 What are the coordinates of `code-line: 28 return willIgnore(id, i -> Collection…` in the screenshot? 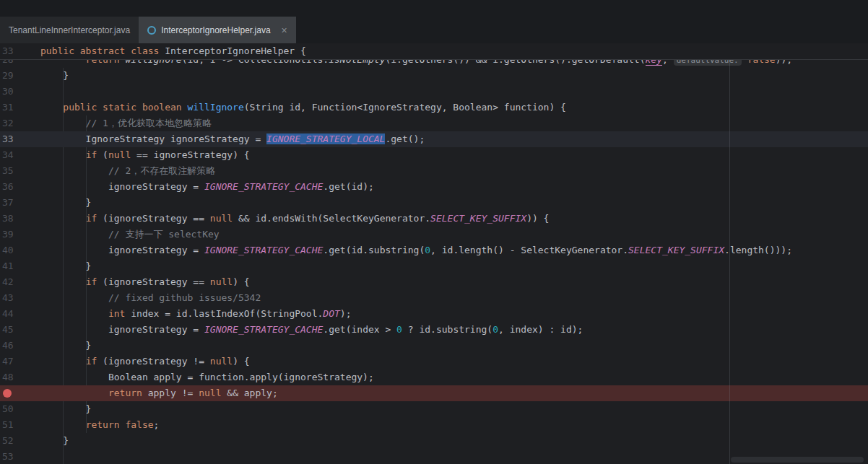 It's located at (434, 64).